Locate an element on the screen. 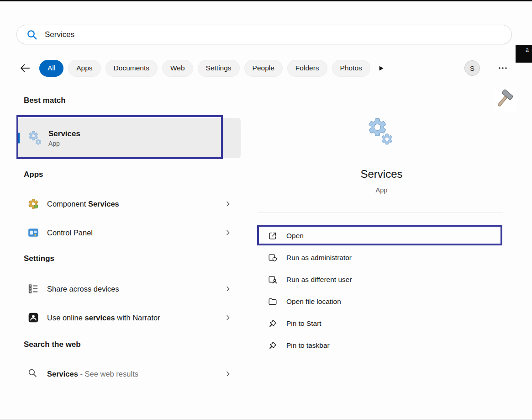  action-label: Open is located at coordinates (295, 236).